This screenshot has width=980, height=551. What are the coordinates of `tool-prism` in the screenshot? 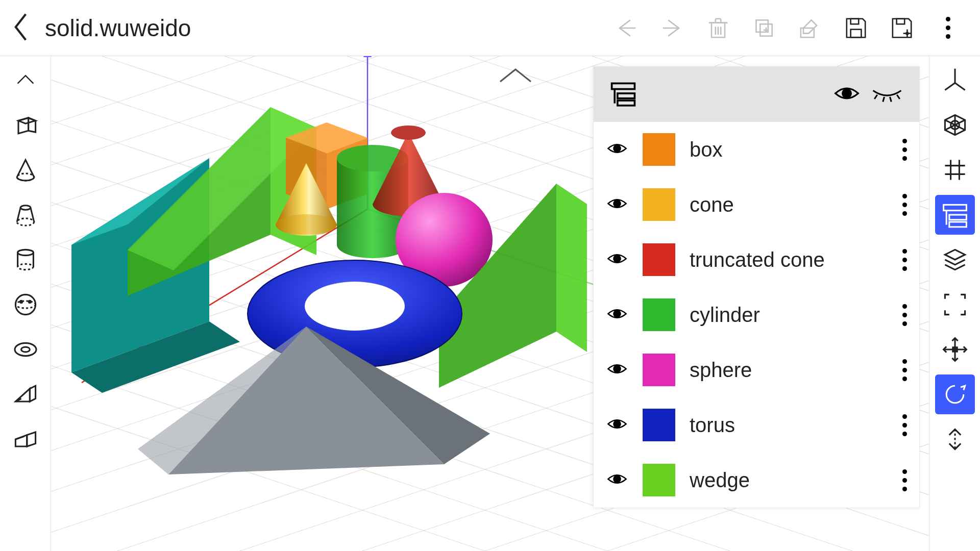 It's located at (26, 439).